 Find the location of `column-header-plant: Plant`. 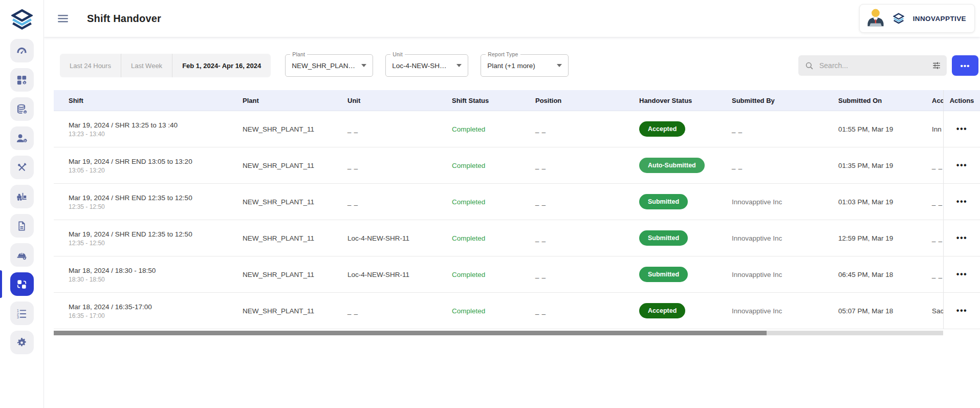

column-header-plant: Plant is located at coordinates (280, 100).